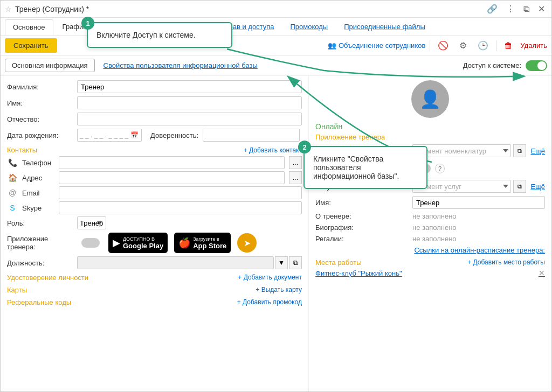  Describe the element at coordinates (359, 274) in the screenshot. I see `club-name-link: Фитнес-клуб "Рыжий конь"` at that location.